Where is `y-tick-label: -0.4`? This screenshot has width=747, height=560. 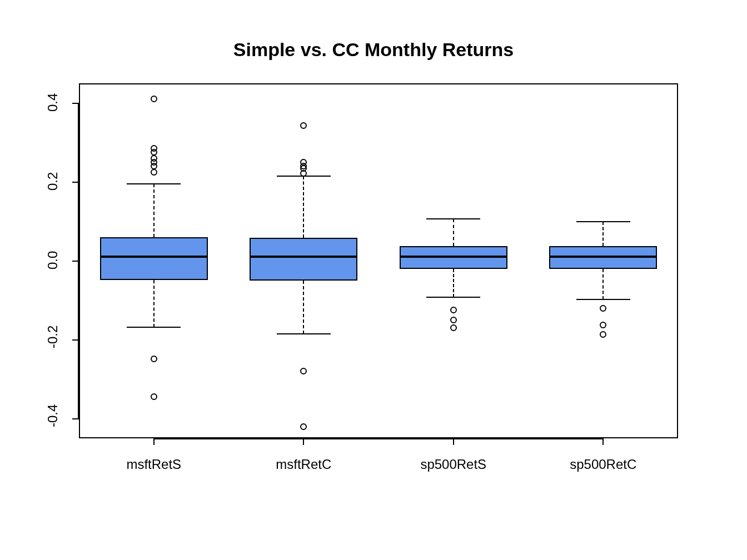 y-tick-label: -0.4 is located at coordinates (53, 419).